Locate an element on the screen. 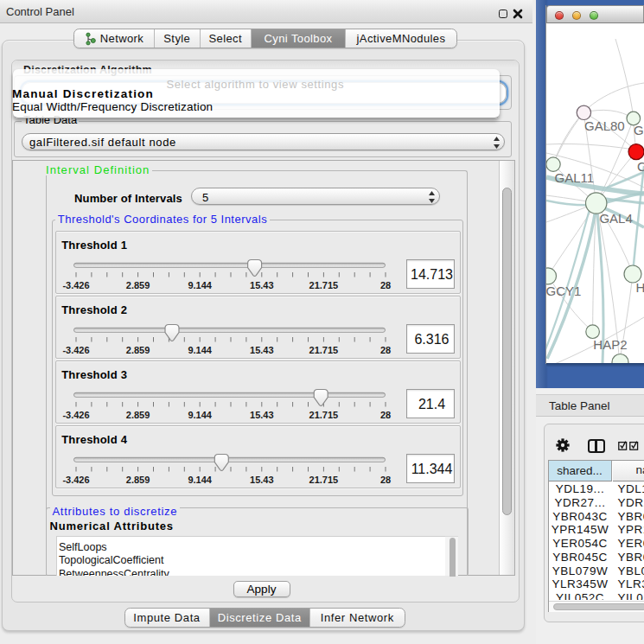 This screenshot has width=644, height=644. svg-text: GAL4 is located at coordinates (615, 218).